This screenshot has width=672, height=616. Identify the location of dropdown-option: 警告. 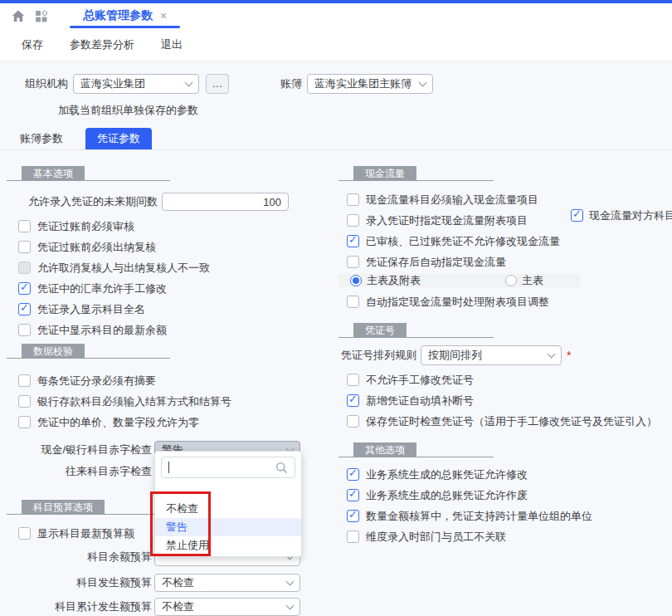
(228, 527).